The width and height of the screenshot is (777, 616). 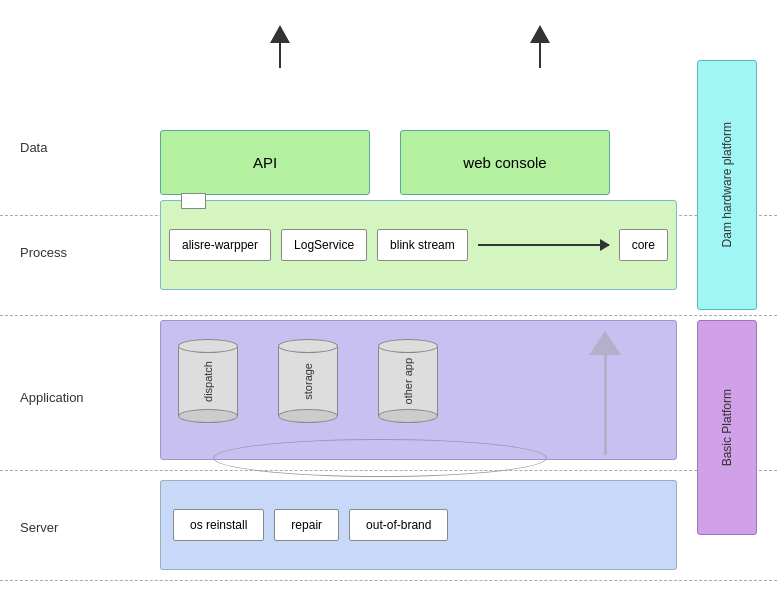 What do you see at coordinates (727, 184) in the screenshot?
I see `dam-platform-label: Dam hardware platform` at bounding box center [727, 184].